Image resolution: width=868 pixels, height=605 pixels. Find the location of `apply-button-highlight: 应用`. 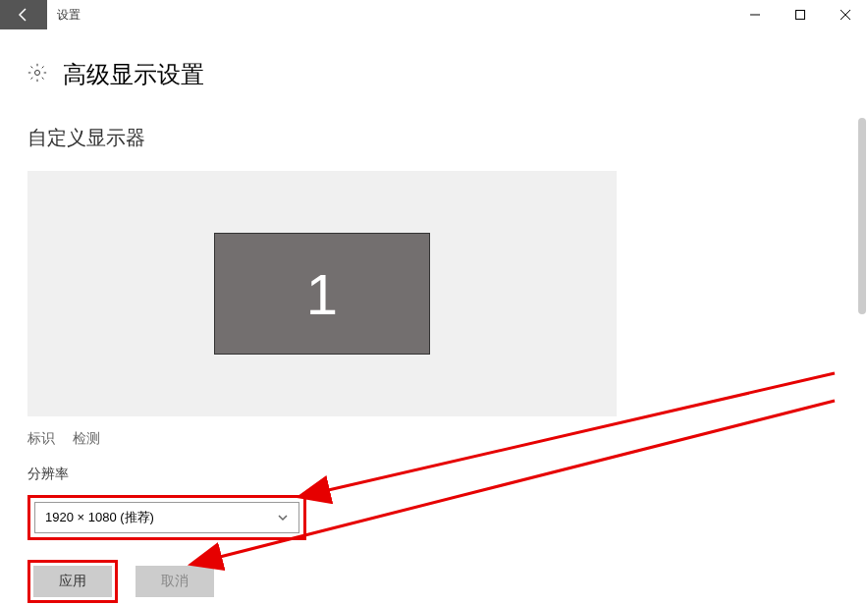

apply-button-highlight: 应用 is located at coordinates (73, 581).